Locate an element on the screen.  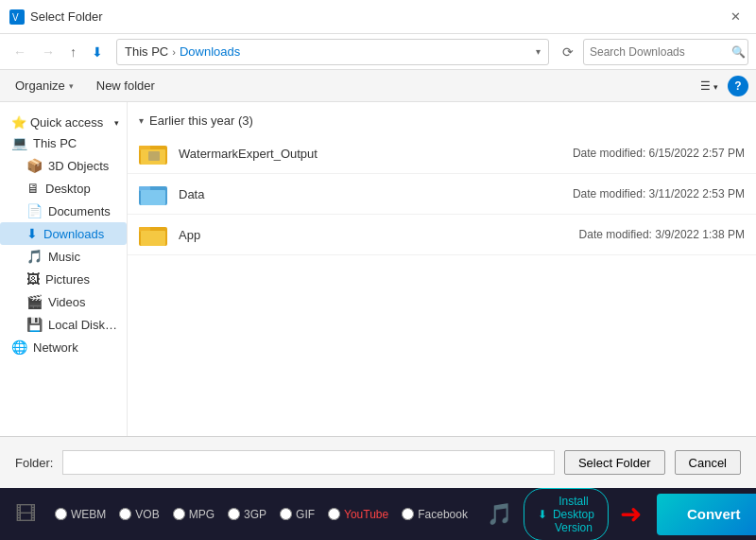
up-button: ↑ is located at coordinates (74, 52).